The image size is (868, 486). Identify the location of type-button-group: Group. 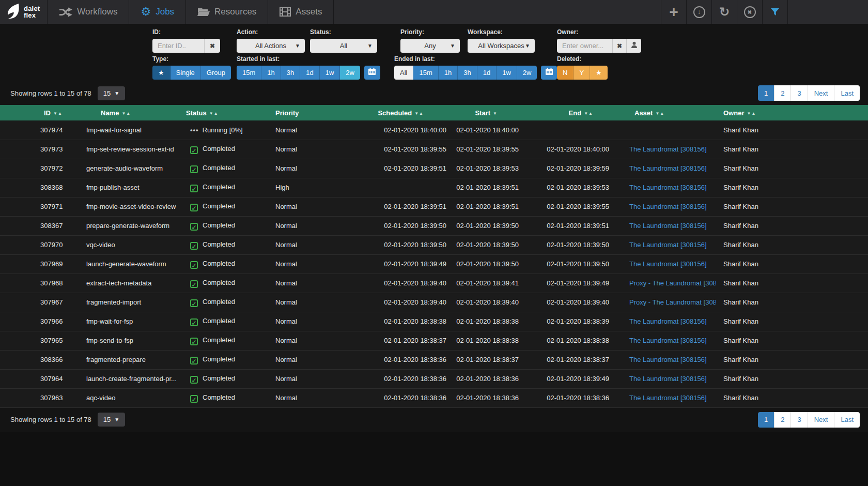
(216, 72).